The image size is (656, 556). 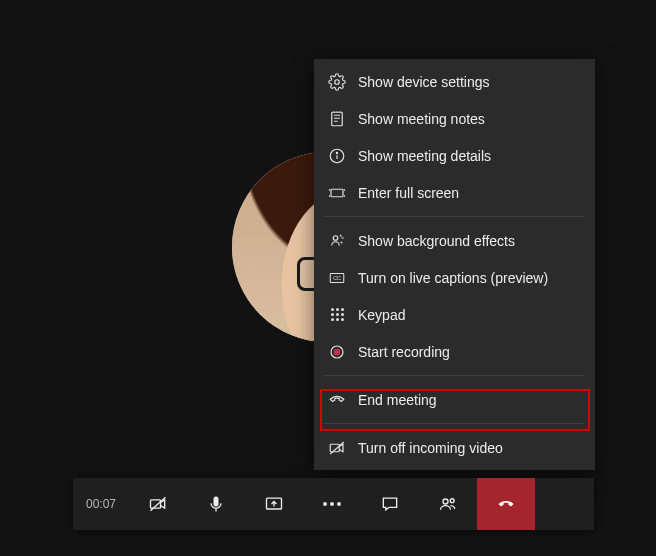 What do you see at coordinates (337, 119) in the screenshot?
I see `notes-icon` at bounding box center [337, 119].